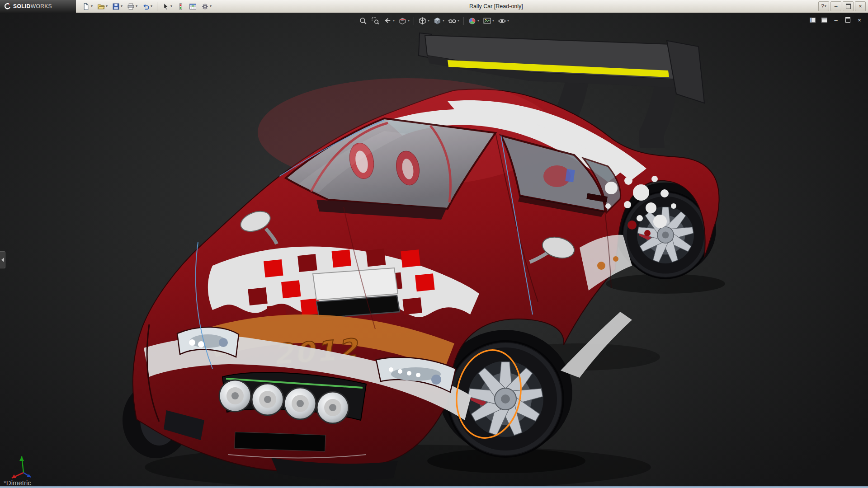 This screenshot has width=868, height=488. What do you see at coordinates (824, 6) in the screenshot?
I see `help-button: ?▾` at bounding box center [824, 6].